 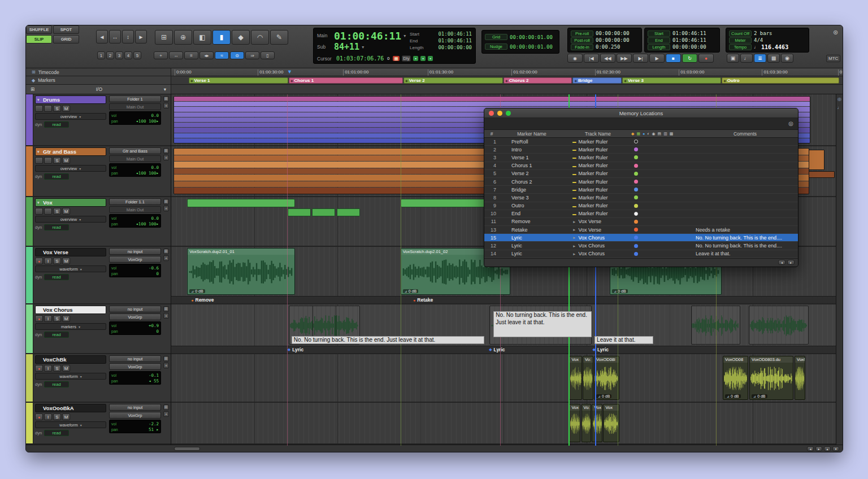 What do you see at coordinates (241, 271) in the screenshot?
I see `audio-clip-voxscratch-dup2-01-01: VoxScratch.dup2.01_01⊿0 dB` at bounding box center [241, 271].